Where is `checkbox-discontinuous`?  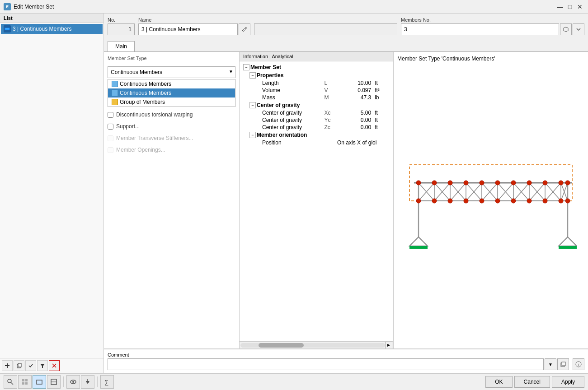 checkbox-discontinuous is located at coordinates (110, 115).